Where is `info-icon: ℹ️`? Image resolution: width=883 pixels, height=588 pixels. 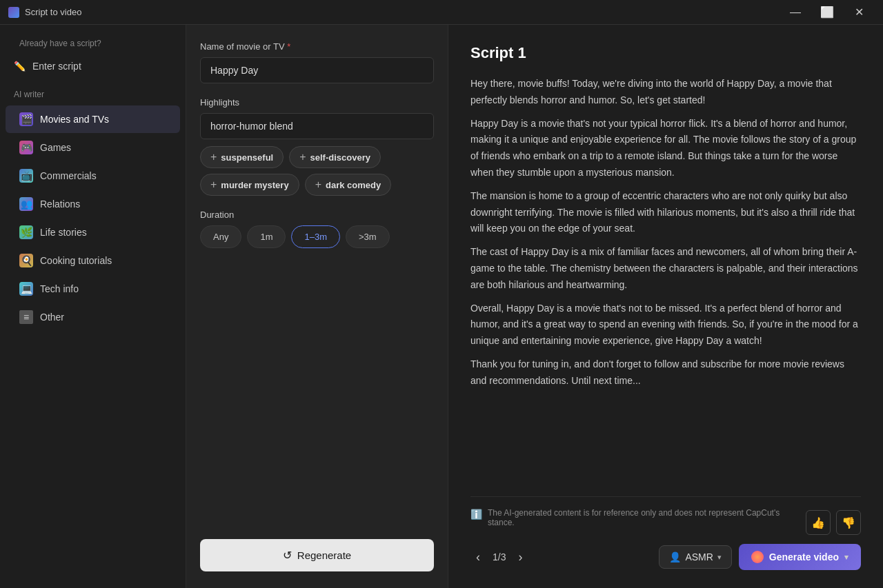
info-icon: ℹ️ is located at coordinates (476, 514).